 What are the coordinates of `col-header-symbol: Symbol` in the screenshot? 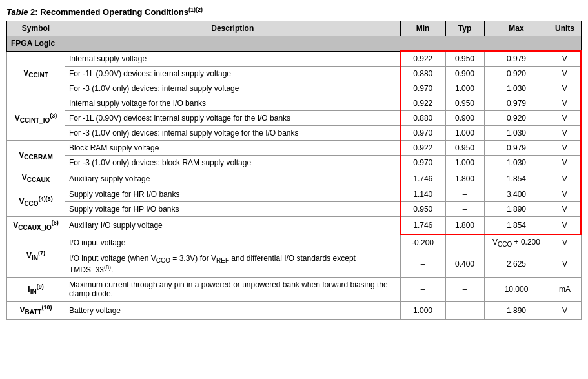 It's located at (36, 28).